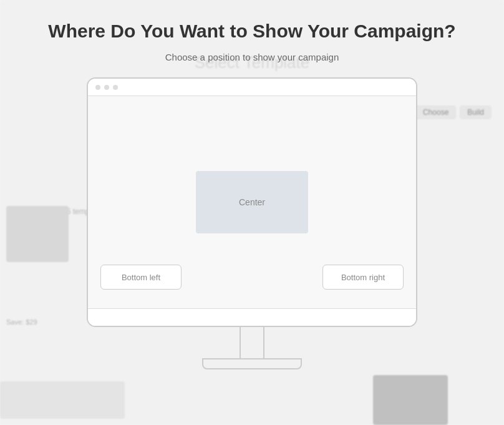 The height and width of the screenshot is (425, 504). Describe the element at coordinates (141, 277) in the screenshot. I see `position-bottom-left: Bottom left` at that location.